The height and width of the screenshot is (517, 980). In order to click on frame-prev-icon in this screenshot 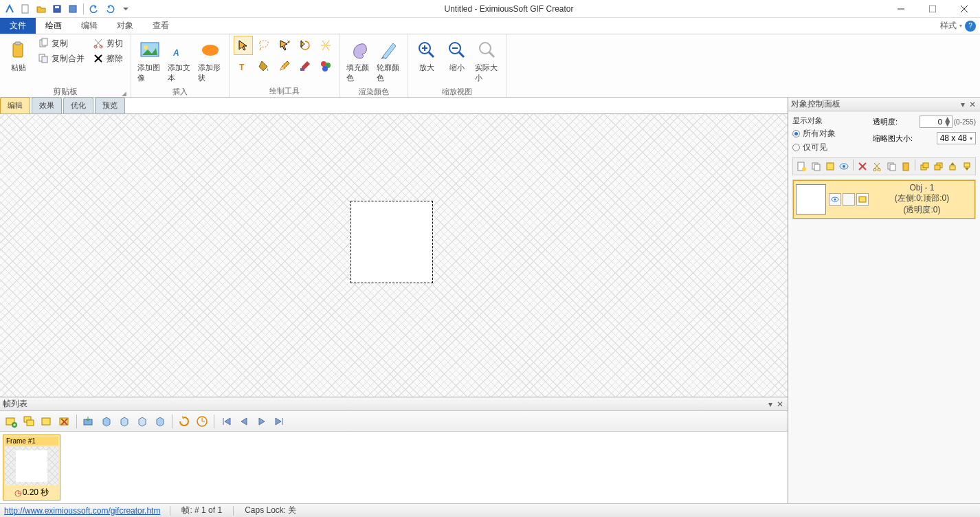, I will do `click(244, 421)`.